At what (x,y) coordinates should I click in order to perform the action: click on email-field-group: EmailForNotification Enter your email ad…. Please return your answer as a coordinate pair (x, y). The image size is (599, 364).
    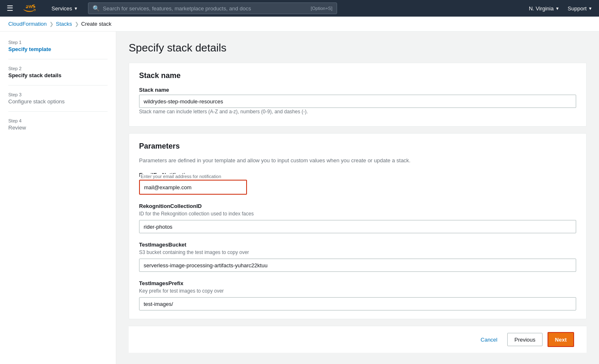
    Looking at the image, I should click on (358, 183).